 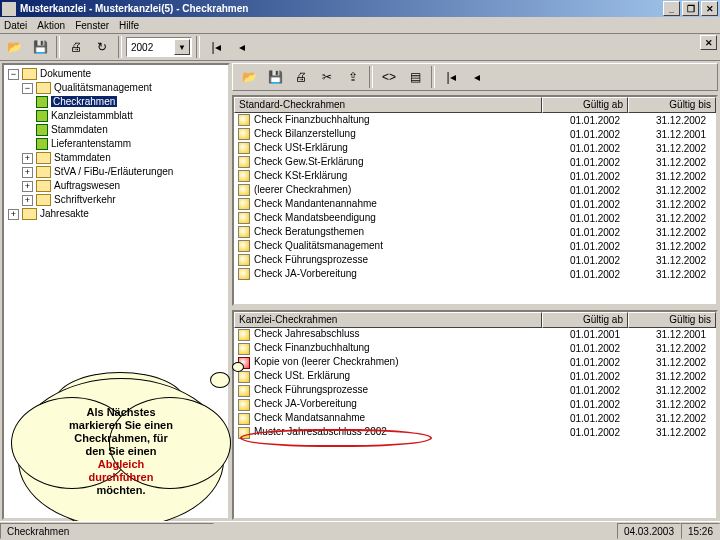 What do you see at coordinates (475, 190) in the screenshot?
I see `table-row: (leerer Checkrahmen)01.01.200231.12.2002` at bounding box center [475, 190].